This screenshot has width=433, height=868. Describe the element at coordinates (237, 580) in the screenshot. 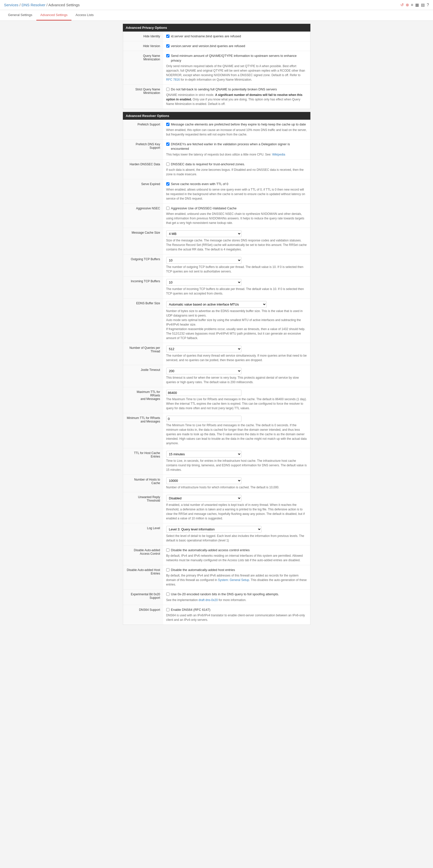

I see `desc-disable-host-entries: By default, the primary IPv4 and IPv6 ad…` at that location.